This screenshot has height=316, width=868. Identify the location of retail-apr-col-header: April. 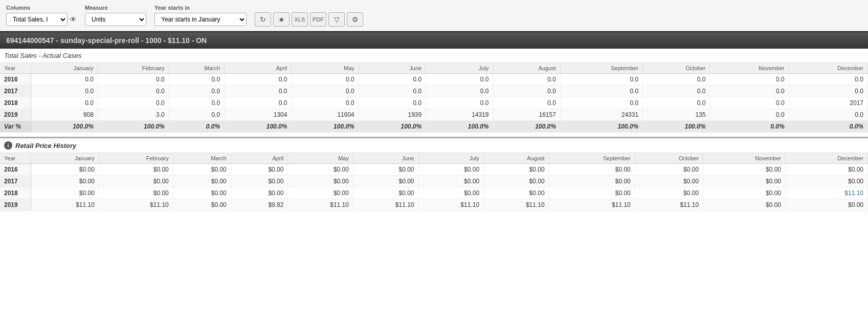
(259, 159).